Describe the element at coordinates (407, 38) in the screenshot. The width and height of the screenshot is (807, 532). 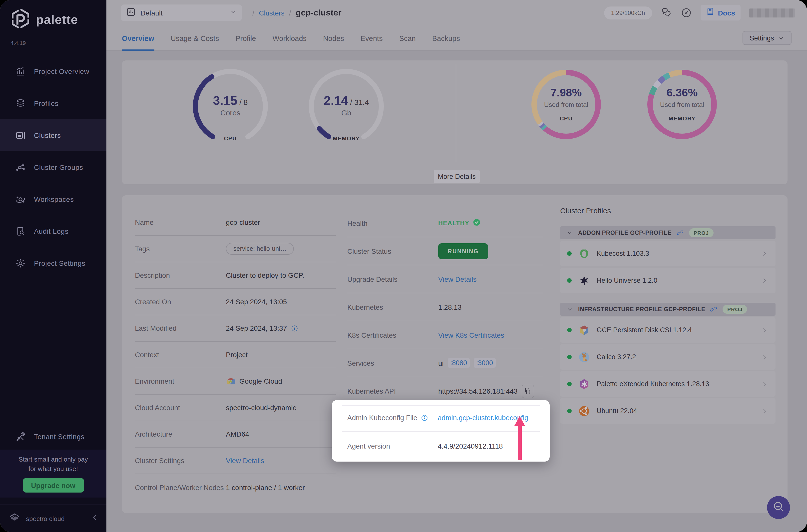
I see `tab-scan: Scan` at that location.